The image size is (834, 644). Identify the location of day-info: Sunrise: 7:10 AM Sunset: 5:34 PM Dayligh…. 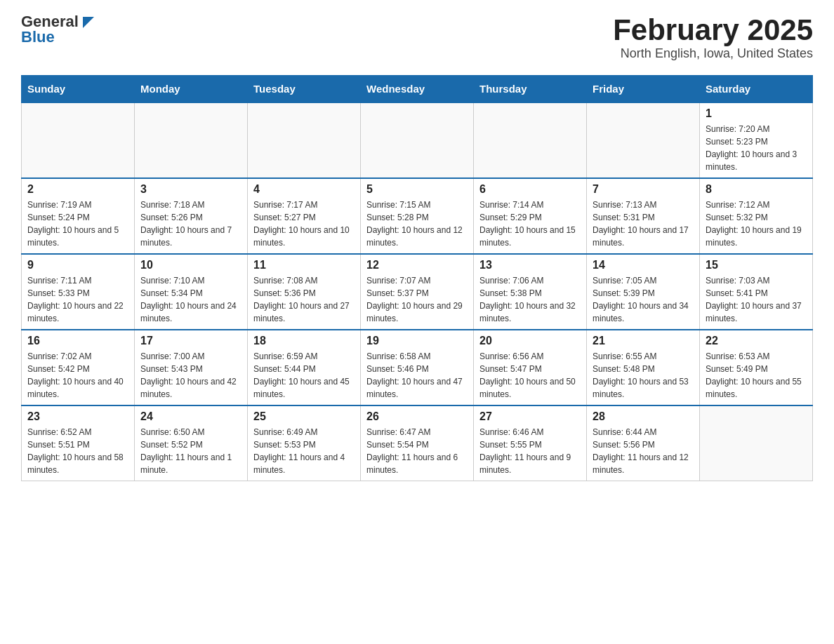
(191, 300).